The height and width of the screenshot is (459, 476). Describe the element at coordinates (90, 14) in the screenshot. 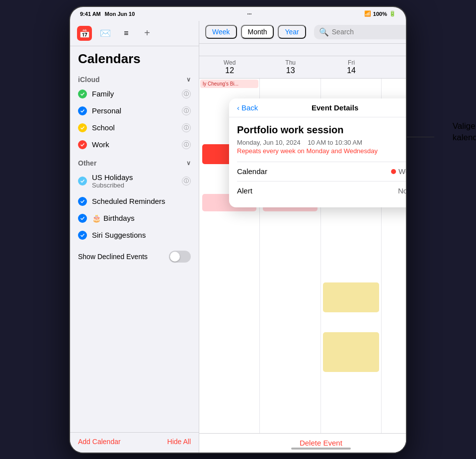

I see `status-time: 9:41 AM` at that location.